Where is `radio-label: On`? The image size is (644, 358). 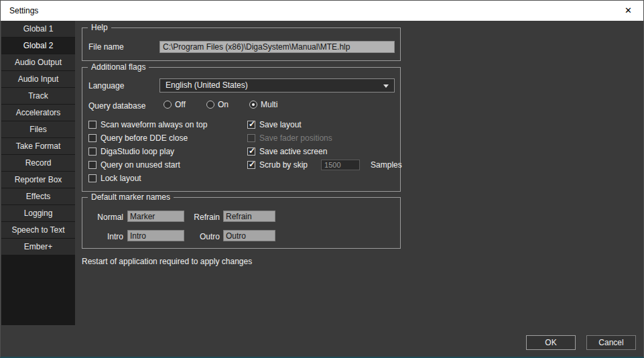
radio-label: On is located at coordinates (223, 105).